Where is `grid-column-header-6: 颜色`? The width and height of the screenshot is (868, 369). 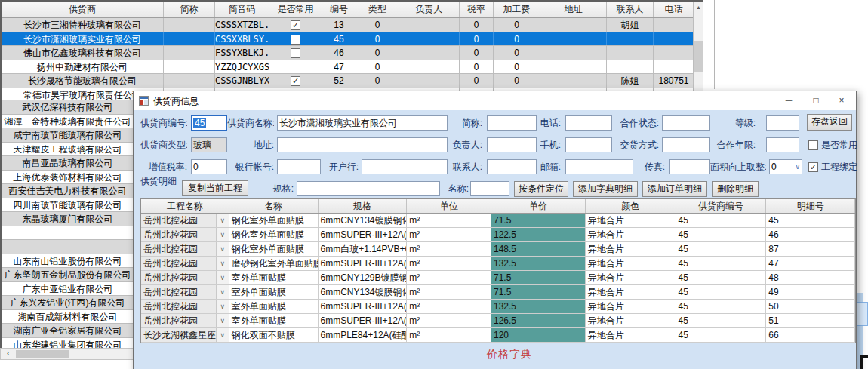
grid-column-header-6: 颜色 is located at coordinates (631, 206).